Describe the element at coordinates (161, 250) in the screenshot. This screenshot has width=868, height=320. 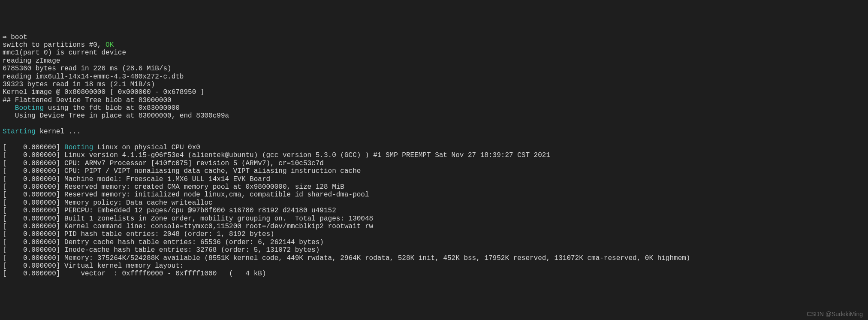
I see `terminal-text: [ 0.000000] Inode-cache hash table entri…` at that location.